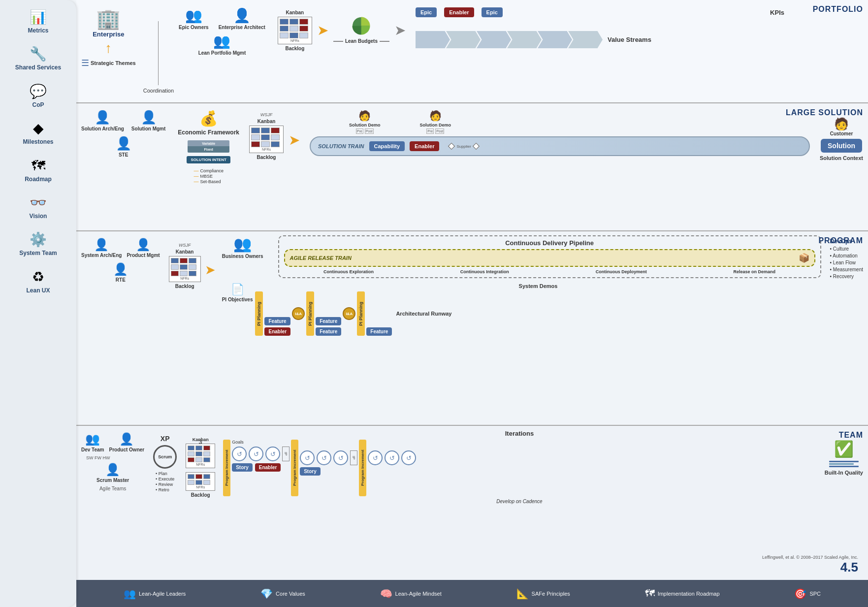 This screenshot has width=868, height=607. Describe the element at coordinates (121, 273) in the screenshot. I see `rte-figure: 👤 RTE` at that location.